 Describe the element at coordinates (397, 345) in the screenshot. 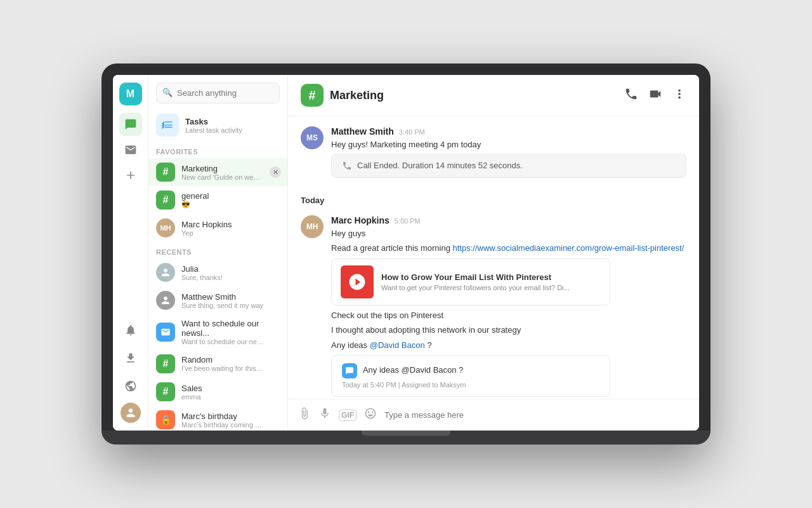

I see `mention-david: @David Bacon` at that location.